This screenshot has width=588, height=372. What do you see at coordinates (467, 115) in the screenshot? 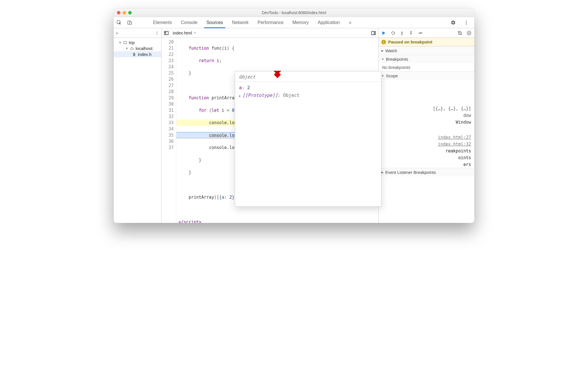
I see `scope-value: dow` at bounding box center [467, 115].